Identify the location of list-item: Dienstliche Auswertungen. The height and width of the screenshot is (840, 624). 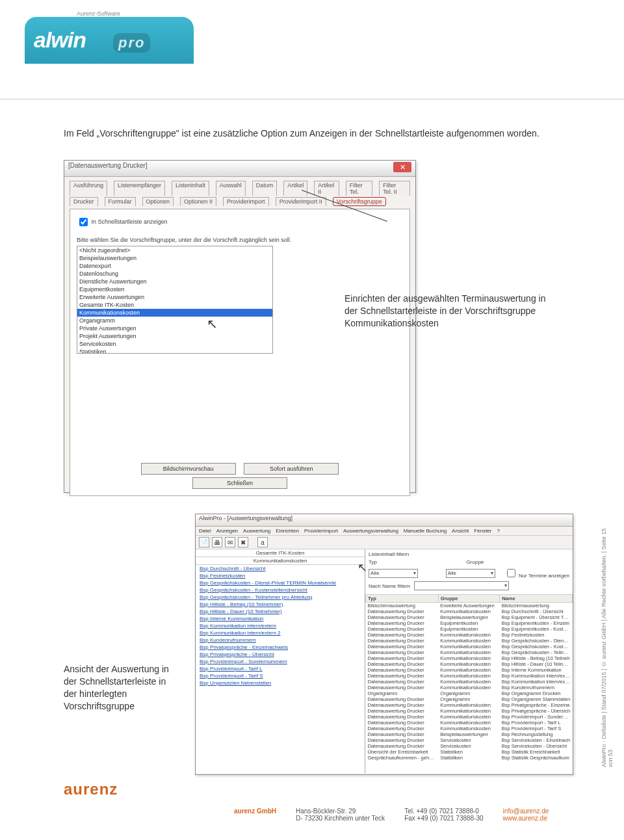
(175, 282).